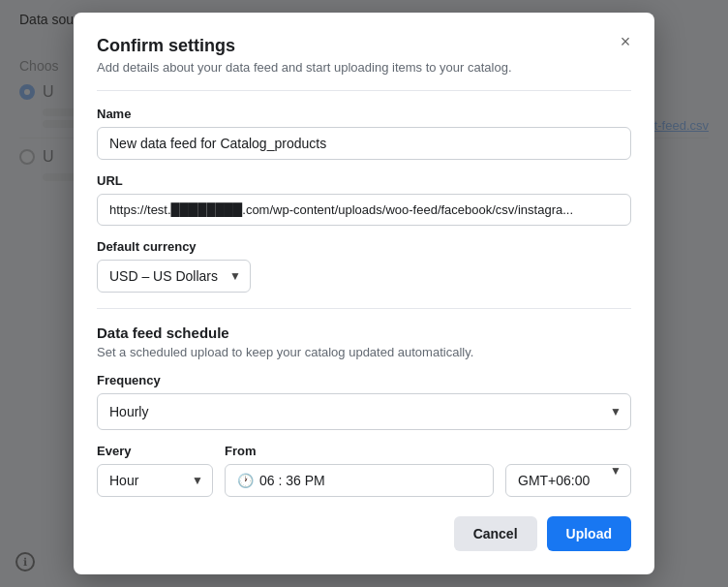 This screenshot has width=728, height=587. I want to click on url-input, so click(364, 209).